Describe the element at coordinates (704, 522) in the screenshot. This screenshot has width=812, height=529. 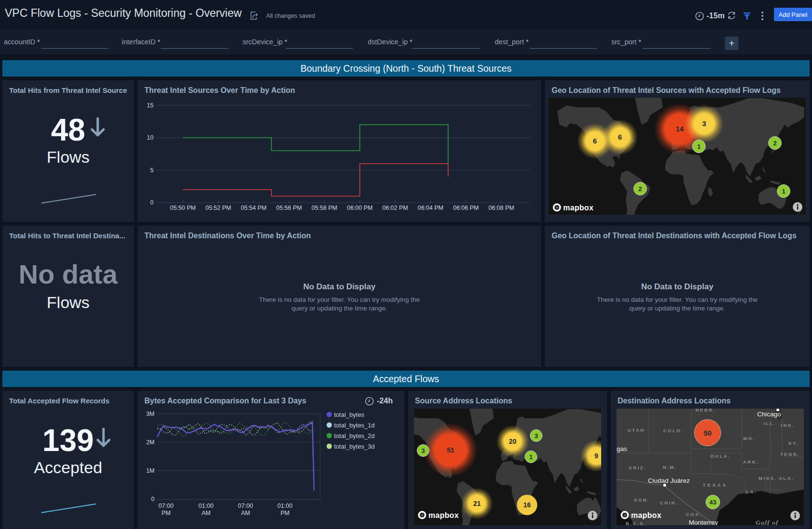
I see `svg-text: Monterrey` at that location.